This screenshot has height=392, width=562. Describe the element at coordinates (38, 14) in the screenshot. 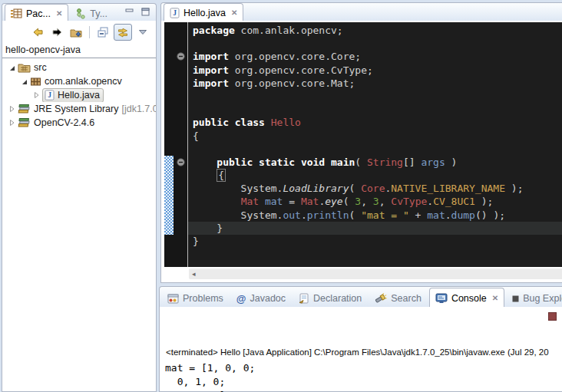

I see `view-tab-label: Pac...` at that location.